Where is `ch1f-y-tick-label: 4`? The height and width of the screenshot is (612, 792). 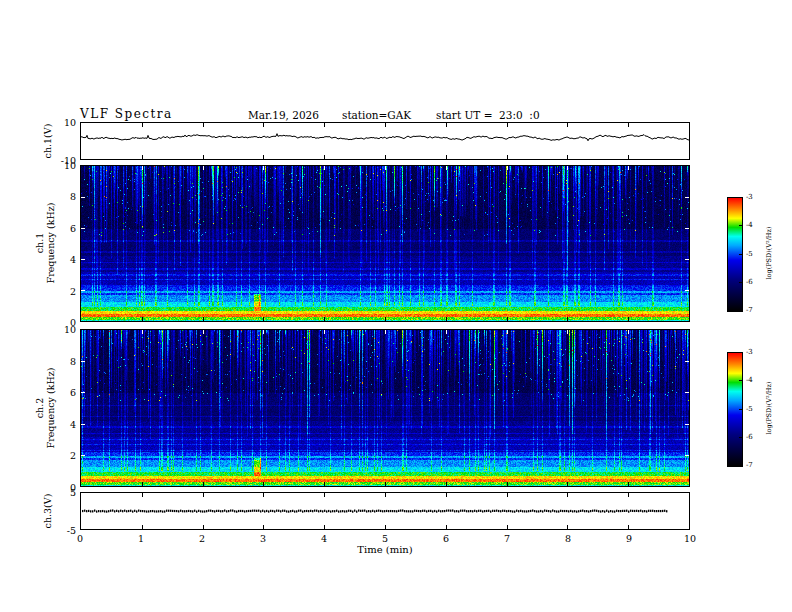
ch1f-y-tick-label: 4 is located at coordinates (73, 260).